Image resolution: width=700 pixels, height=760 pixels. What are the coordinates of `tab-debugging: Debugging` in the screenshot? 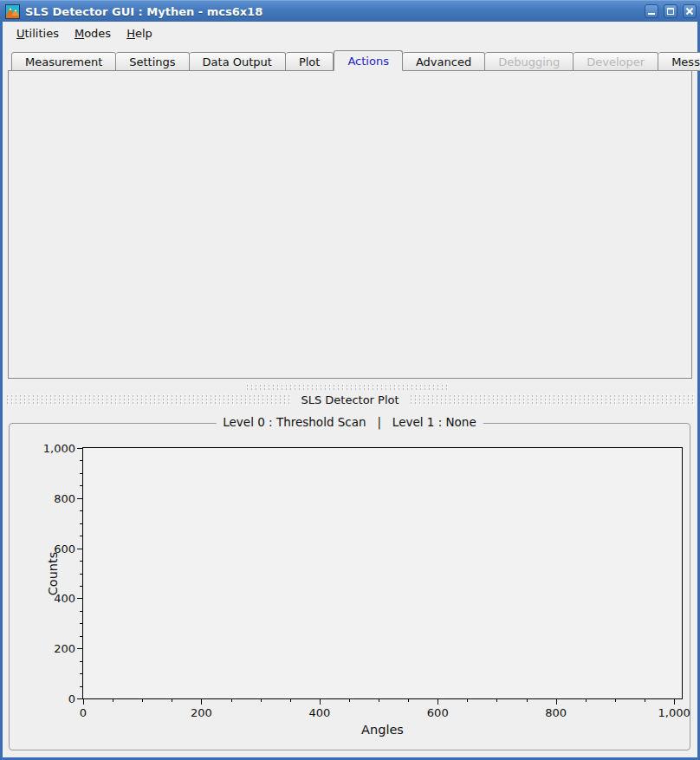 It's located at (529, 62).